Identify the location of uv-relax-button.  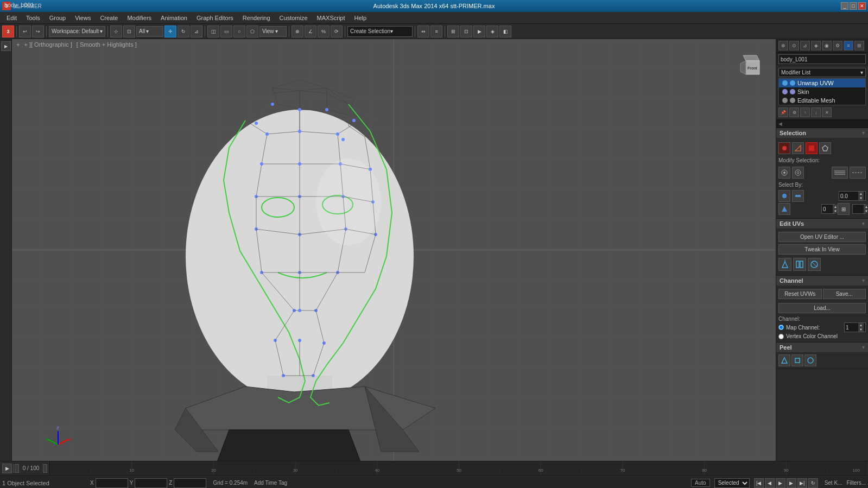
(814, 264).